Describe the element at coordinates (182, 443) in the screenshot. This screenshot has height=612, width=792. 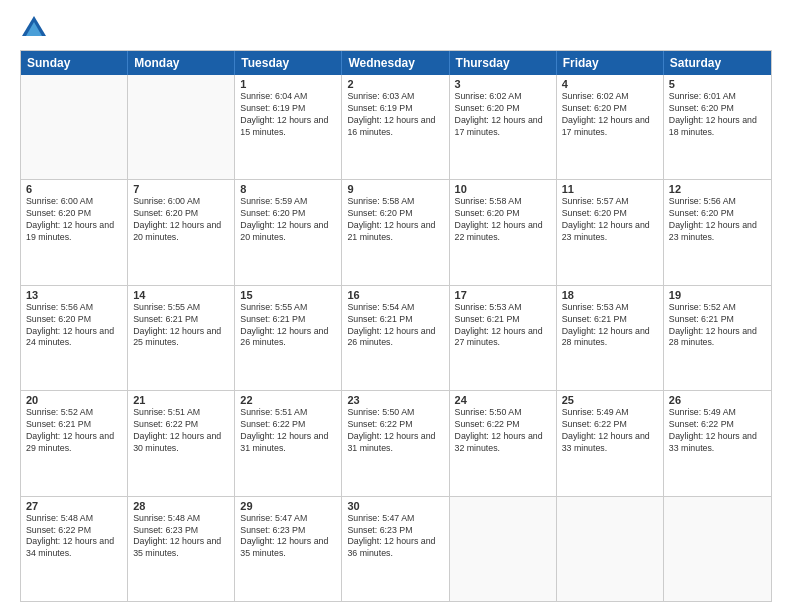
I see `day-cell: 21Sunrise: 5:51 AMSunset: 6:22 PMDayligh…` at that location.